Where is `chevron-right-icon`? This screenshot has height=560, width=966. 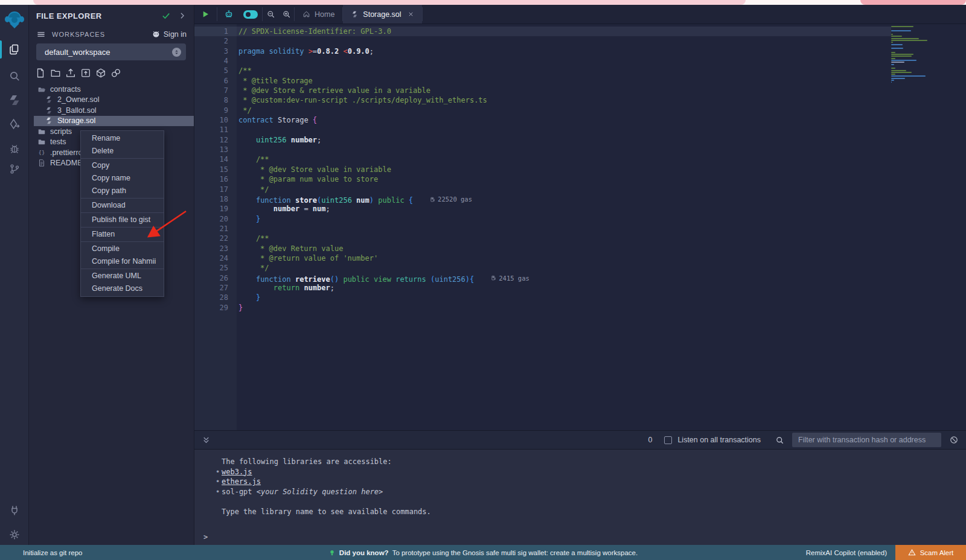
chevron-right-icon is located at coordinates (182, 16).